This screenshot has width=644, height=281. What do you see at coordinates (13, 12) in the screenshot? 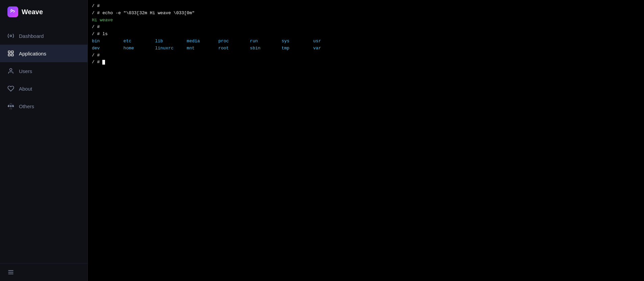
I see `weave-logo-svg` at bounding box center [13, 12].